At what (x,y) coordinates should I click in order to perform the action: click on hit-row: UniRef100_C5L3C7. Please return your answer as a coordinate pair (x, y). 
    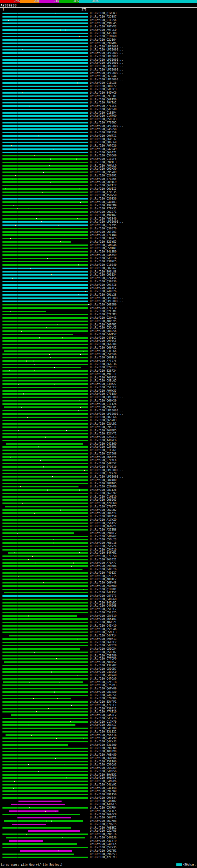
    Looking at the image, I should click on (98, 609).